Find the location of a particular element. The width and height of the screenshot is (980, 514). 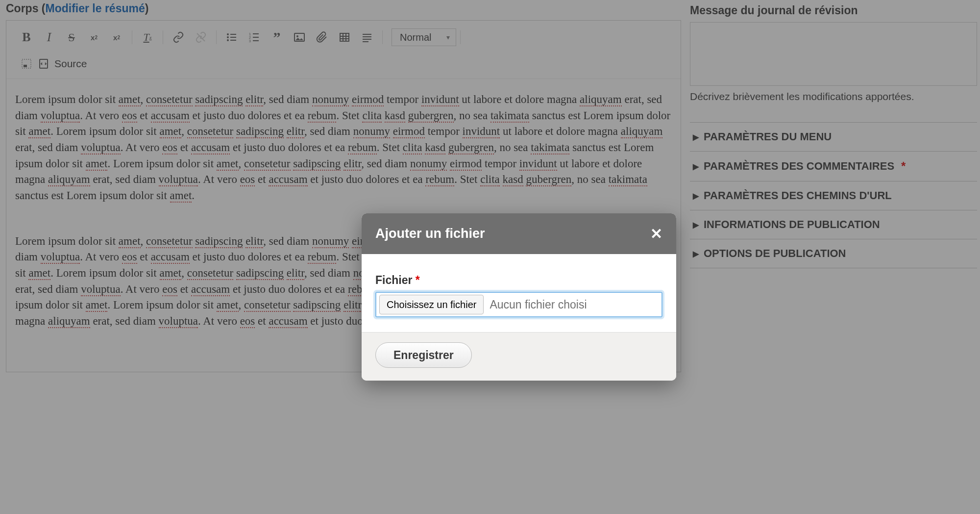

save-button: Enregistrer is located at coordinates (423, 355).